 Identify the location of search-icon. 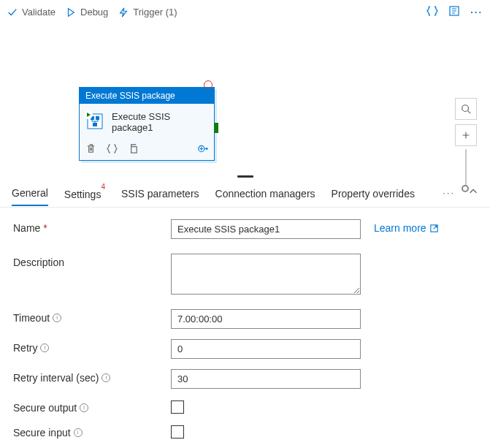
(466, 109).